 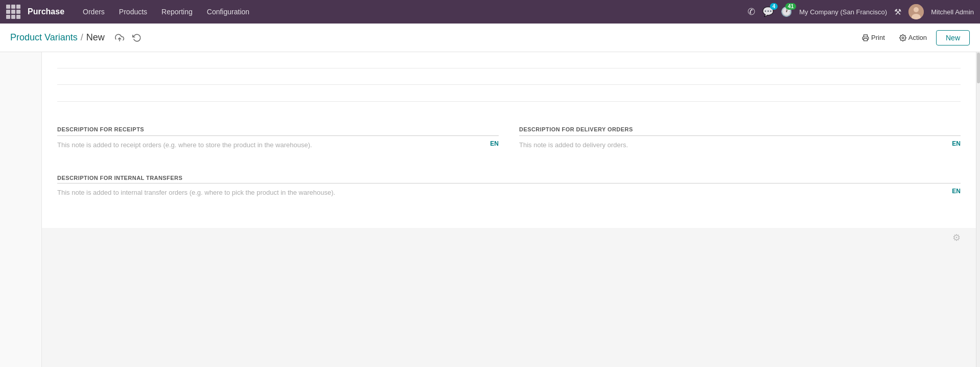 What do you see at coordinates (913, 38) in the screenshot?
I see `action-button: Action` at bounding box center [913, 38].